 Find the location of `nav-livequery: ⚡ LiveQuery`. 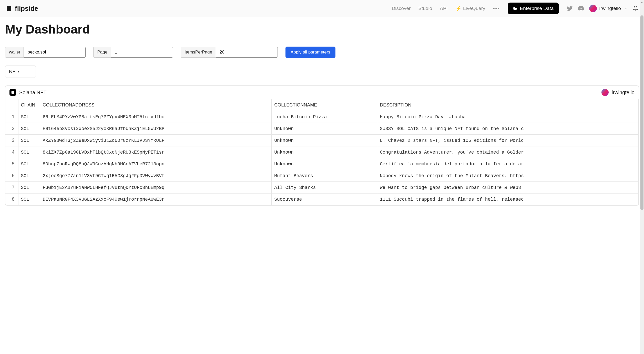

nav-livequery: ⚡ LiveQuery is located at coordinates (471, 9).